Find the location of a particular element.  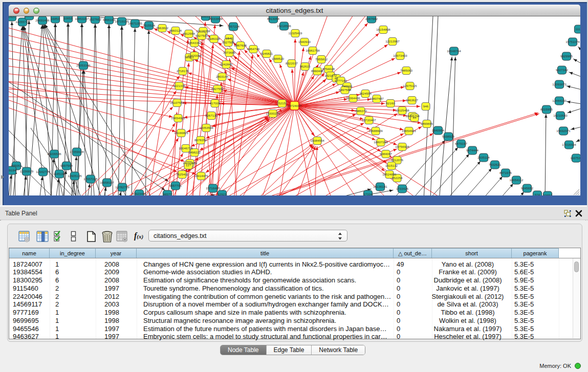

svg-text: 8678352 is located at coordinates (201, 140).